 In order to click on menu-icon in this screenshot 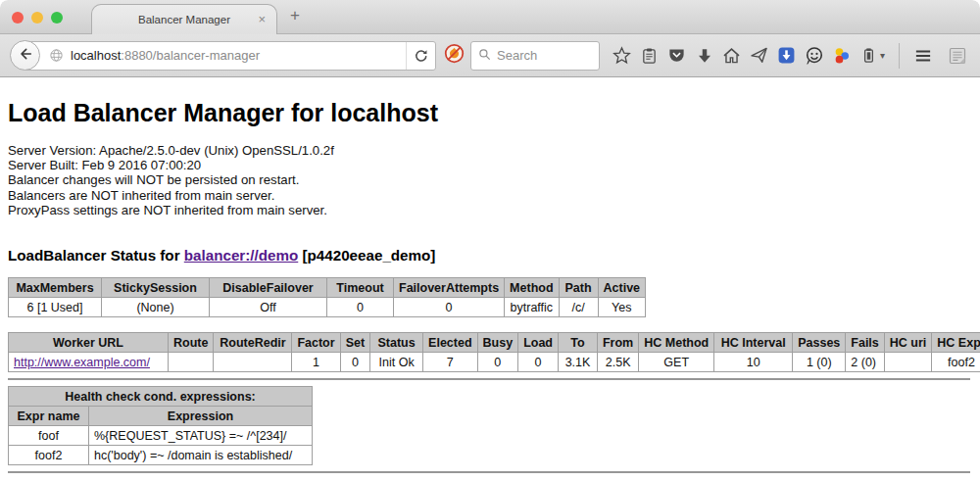, I will do `click(923, 56)`.